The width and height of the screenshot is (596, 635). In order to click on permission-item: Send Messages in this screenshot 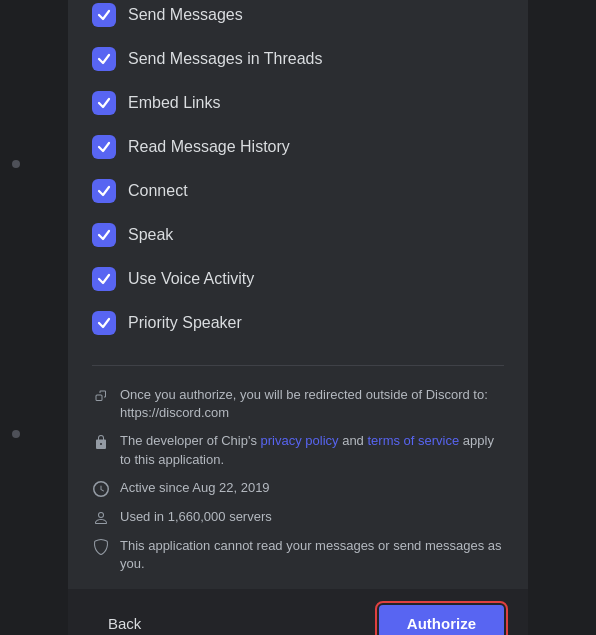, I will do `click(298, 18)`.